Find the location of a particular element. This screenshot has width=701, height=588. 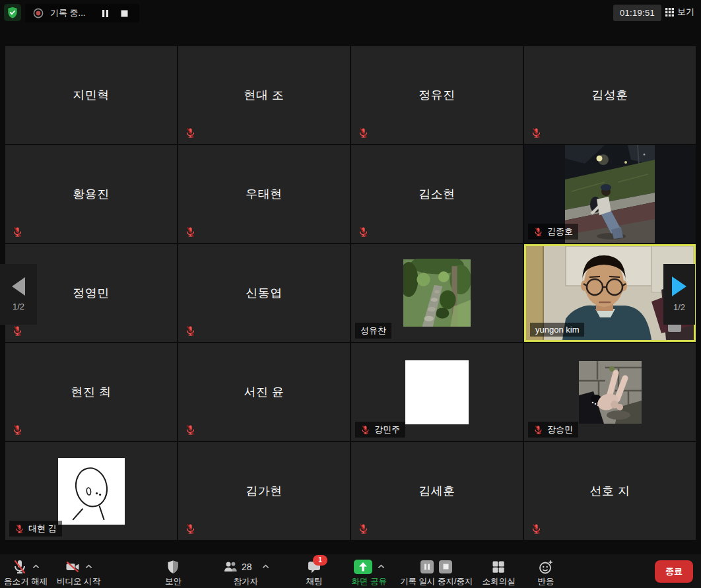

participant-nametag: 성유찬 is located at coordinates (374, 331).